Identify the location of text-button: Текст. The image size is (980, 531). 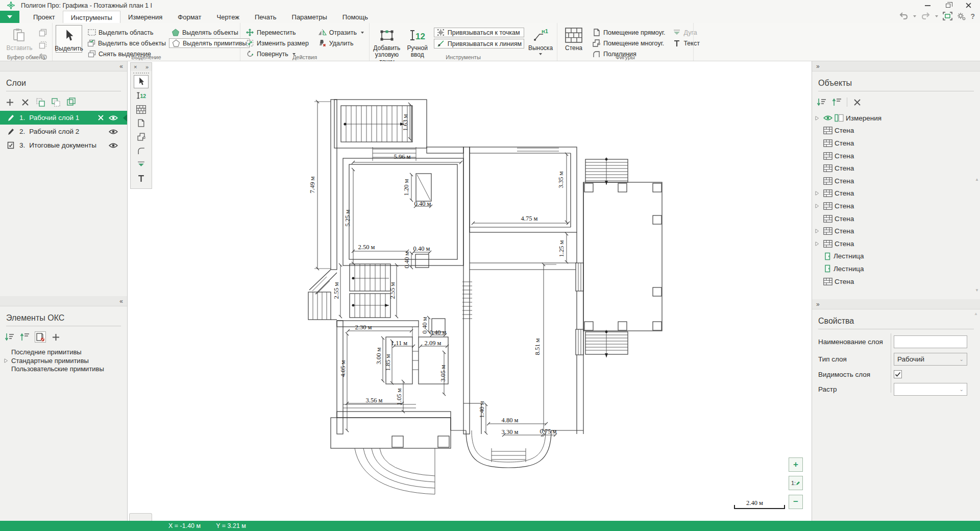
(686, 43).